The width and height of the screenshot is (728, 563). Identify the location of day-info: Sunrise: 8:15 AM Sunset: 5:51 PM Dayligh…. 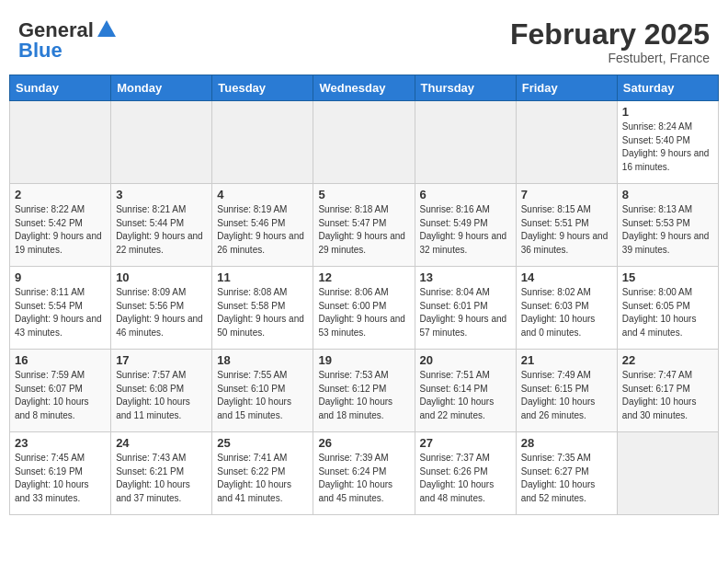
(566, 230).